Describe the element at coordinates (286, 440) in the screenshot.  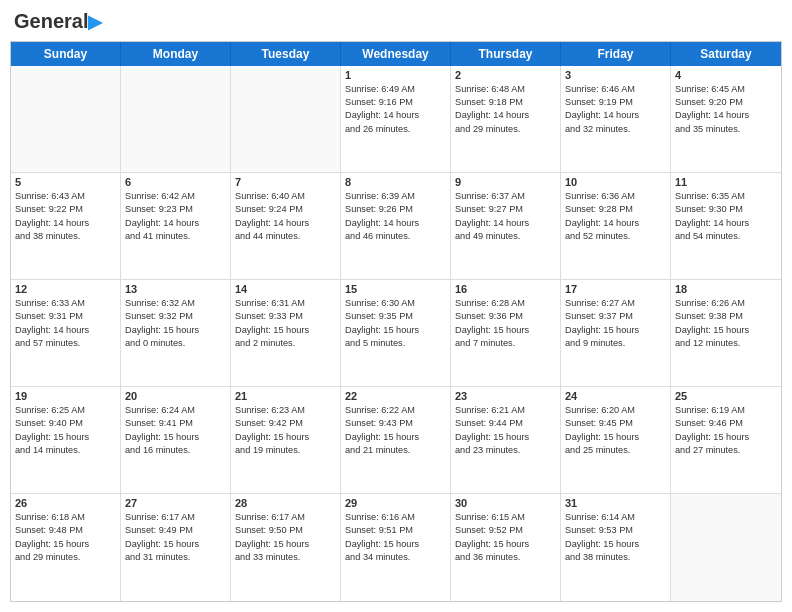
I see `calendar-cell: 21Sunrise: 6:23 AM Sunset: 9:42 PM Dayli…` at that location.